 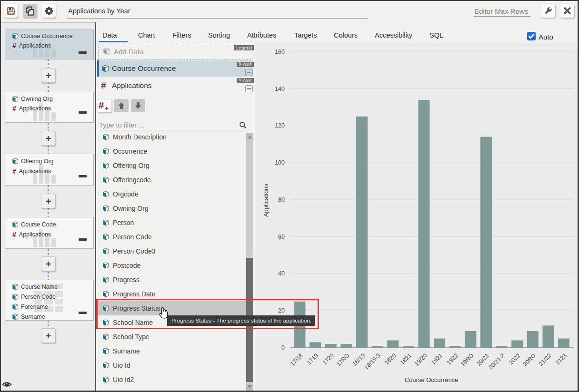 I want to click on svg-text: 80, so click(x=281, y=200).